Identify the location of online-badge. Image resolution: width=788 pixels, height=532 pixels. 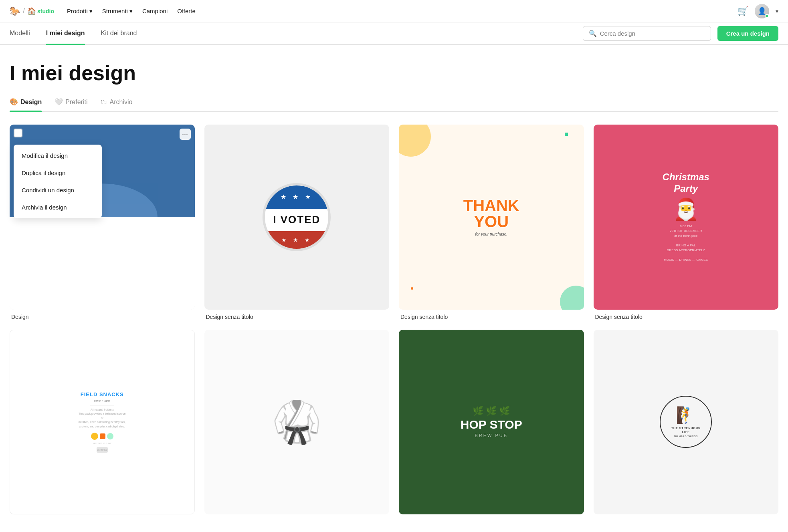
(767, 16).